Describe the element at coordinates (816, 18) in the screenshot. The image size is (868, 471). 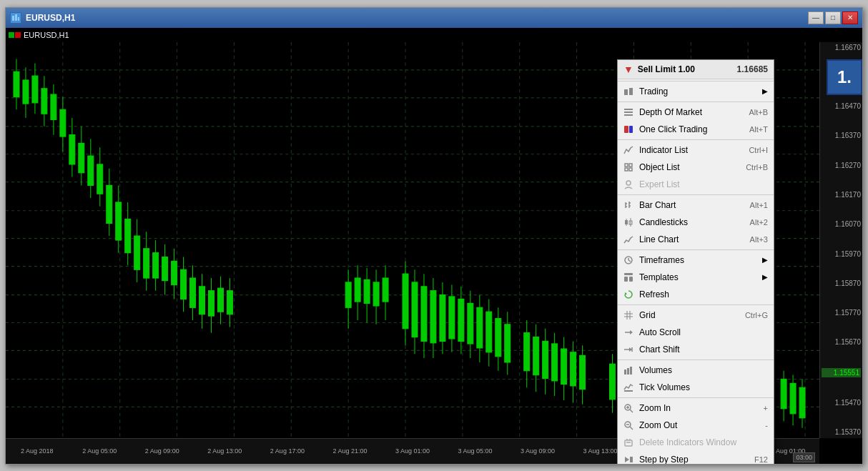
I see `minimize-button: —` at that location.